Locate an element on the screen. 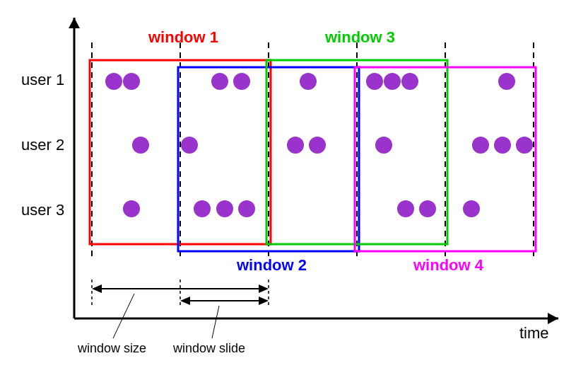  window-size-label: window size is located at coordinates (112, 348).